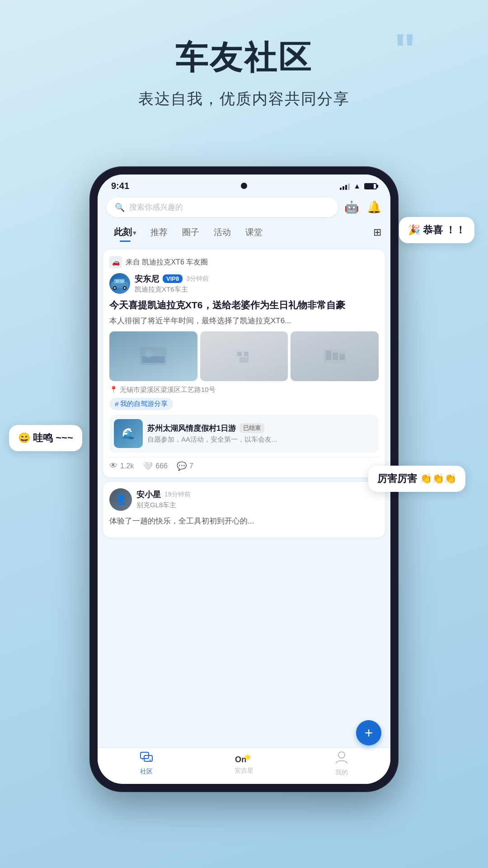 This screenshot has height=868, width=488. Describe the element at coordinates (244, 404) in the screenshot. I see `hashtag-row: # 我的自驾游分享` at that location.